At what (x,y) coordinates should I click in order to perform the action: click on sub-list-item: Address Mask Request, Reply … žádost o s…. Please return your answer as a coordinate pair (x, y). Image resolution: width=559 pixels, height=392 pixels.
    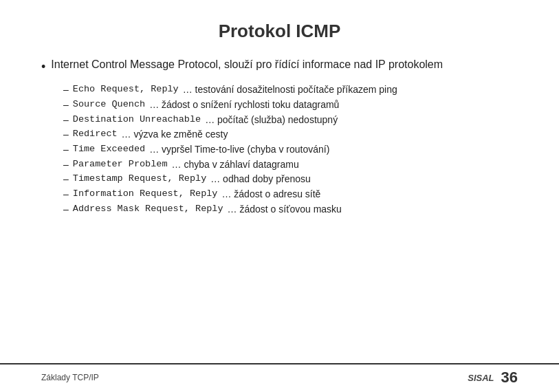
    Looking at the image, I should click on (290, 210).